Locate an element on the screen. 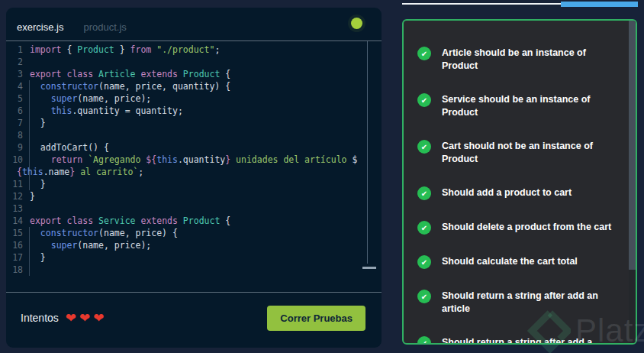 This screenshot has width=644, height=353. code-line: 2 is located at coordinates (194, 62).